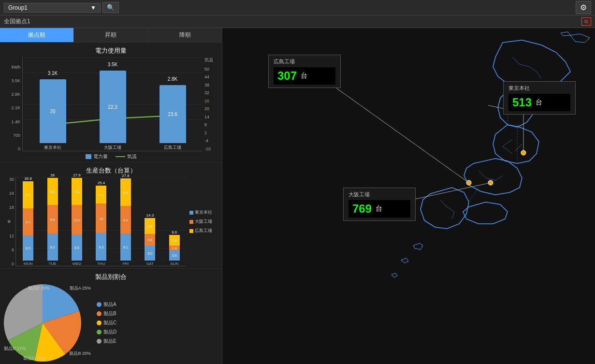 This screenshot has height=364, width=595. Describe the element at coordinates (106, 341) in the screenshot. I see `pie-legend-e: 製品E` at that location.